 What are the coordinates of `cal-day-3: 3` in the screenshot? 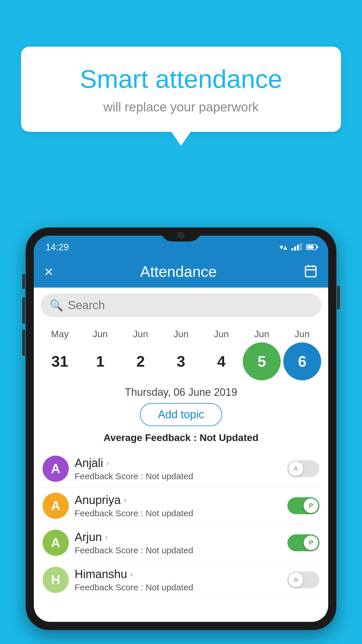 It's located at (181, 361).